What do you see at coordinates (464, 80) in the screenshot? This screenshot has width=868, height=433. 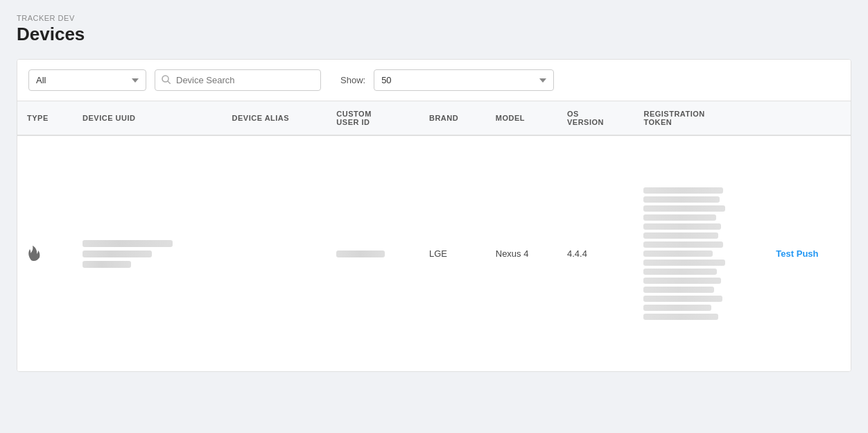 I see `show-select: 50 10 25 100` at bounding box center [464, 80].